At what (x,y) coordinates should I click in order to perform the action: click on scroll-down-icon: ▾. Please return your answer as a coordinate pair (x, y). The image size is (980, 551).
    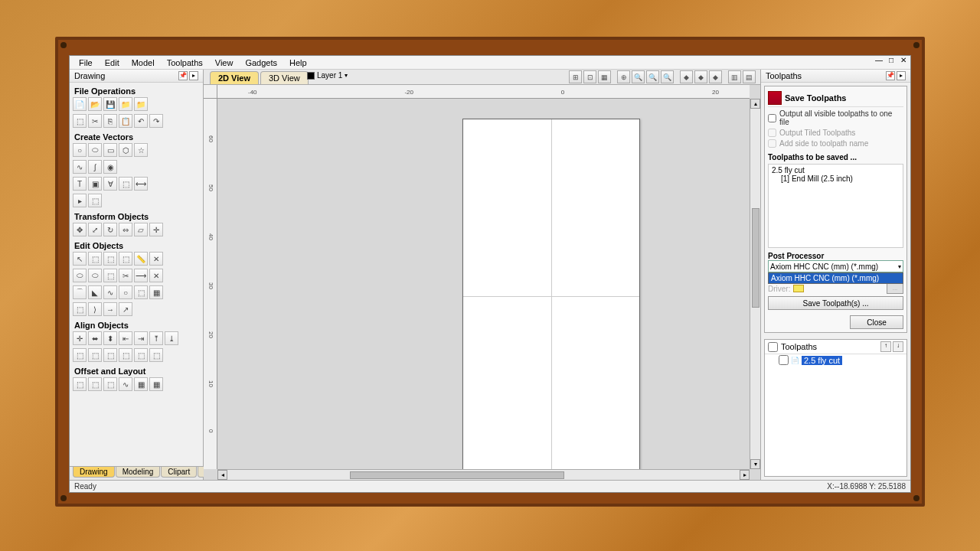
    Looking at the image, I should click on (755, 464).